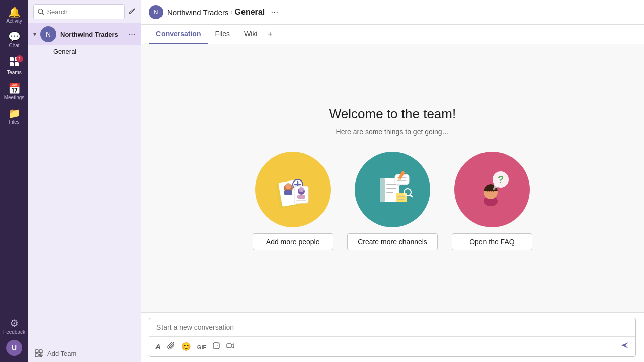 This screenshot has height=362, width=644. I want to click on meetings-icon: 📅, so click(14, 88).